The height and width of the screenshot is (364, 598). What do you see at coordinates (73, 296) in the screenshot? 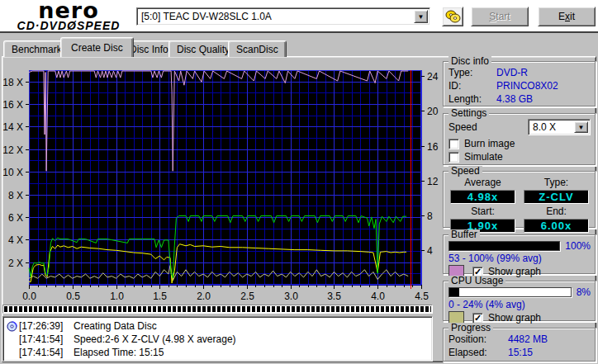
I see `svg-text: 0.5` at bounding box center [73, 296].